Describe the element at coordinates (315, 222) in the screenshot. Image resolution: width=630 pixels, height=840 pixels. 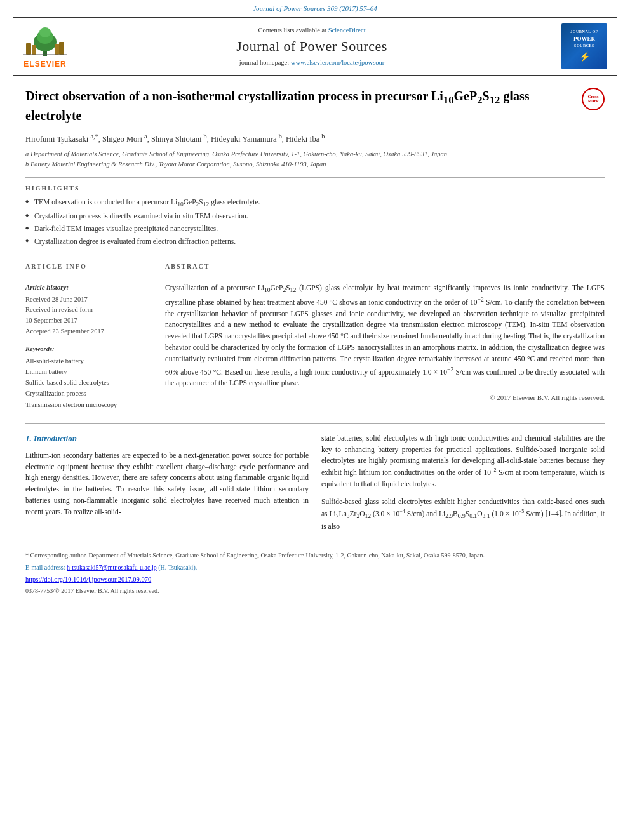
I see `highlights-list: TEM observation is conducted for a precu…` at that location.